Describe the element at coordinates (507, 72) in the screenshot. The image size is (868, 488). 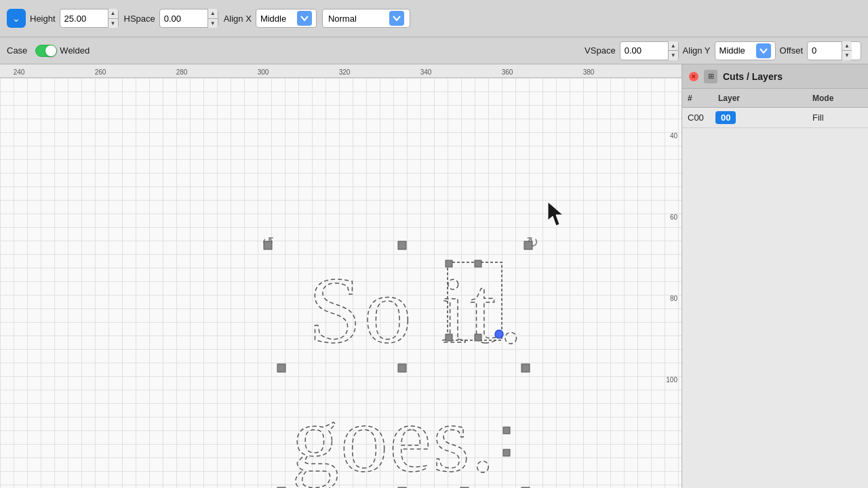
I see `ruler-mark-360: 360` at that location.